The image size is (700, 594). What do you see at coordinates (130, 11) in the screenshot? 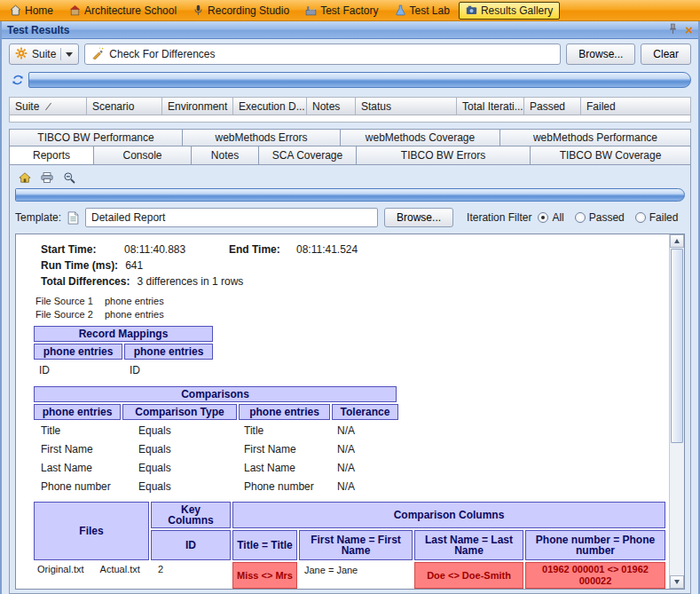
I see `nav-item-label: Architecture School` at bounding box center [130, 11].